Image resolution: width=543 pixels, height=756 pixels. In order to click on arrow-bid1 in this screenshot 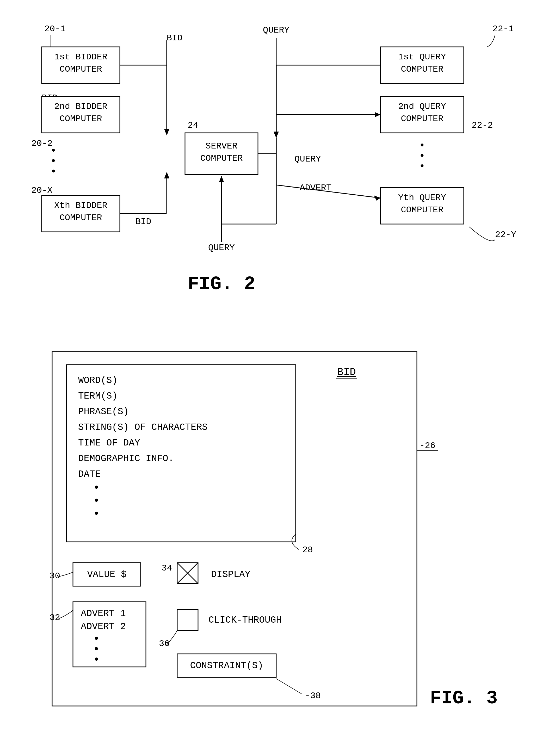, I will do `click(167, 132)`.